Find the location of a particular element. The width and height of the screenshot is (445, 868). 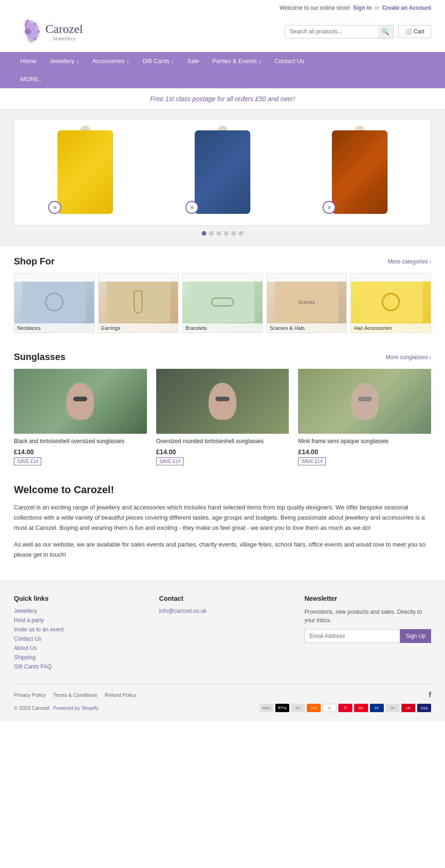

nav-parties-events: Parties & Events ↓ is located at coordinates (237, 61).